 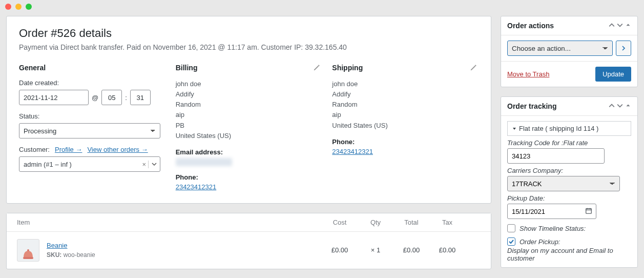 What do you see at coordinates (569, 128) in the screenshot?
I see `shipping-method-toggle: Flat rate ( shipping Id 114 )` at bounding box center [569, 128].